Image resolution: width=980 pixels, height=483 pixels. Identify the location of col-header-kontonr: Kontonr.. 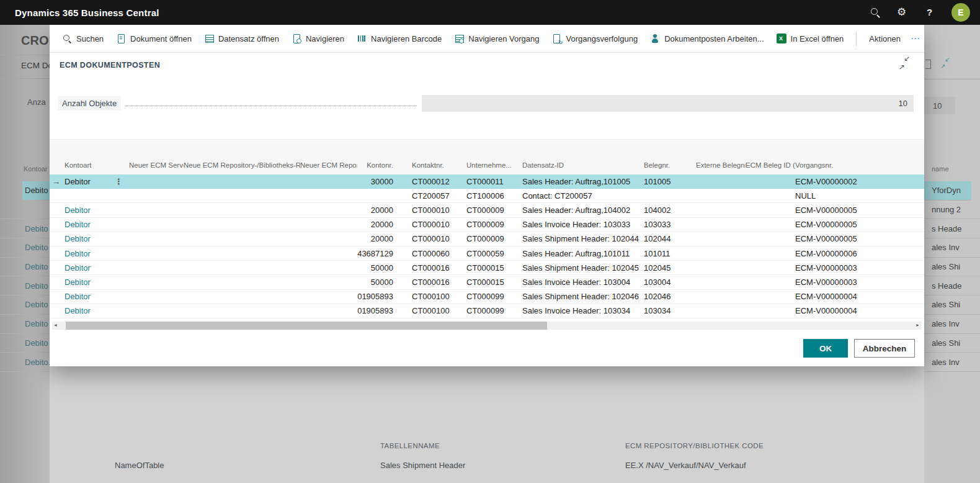
(375, 165).